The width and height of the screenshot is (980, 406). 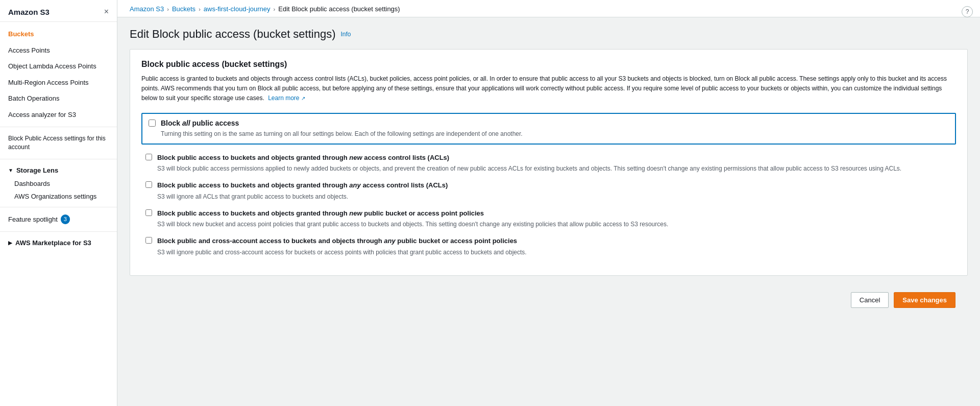 What do you see at coordinates (284, 98) in the screenshot?
I see `learn-more-link: Learn more` at bounding box center [284, 98].